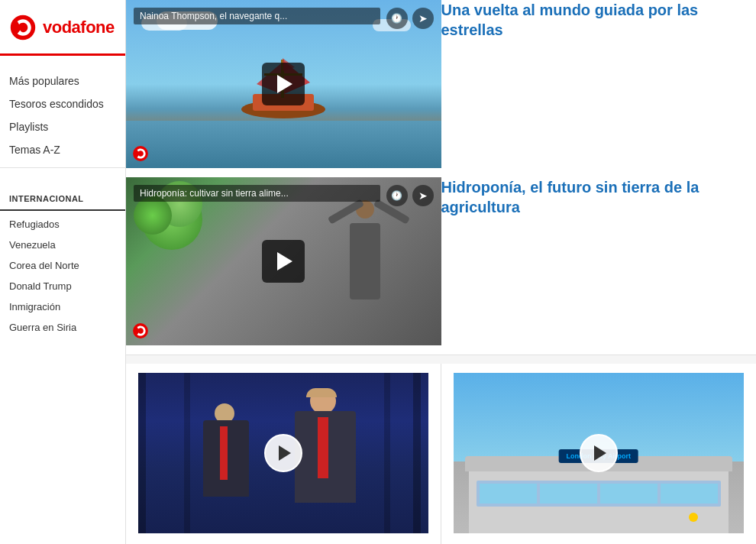 The width and height of the screenshot is (756, 544). I want to click on video-toolbar-1: 🕐 ➤, so click(410, 18).